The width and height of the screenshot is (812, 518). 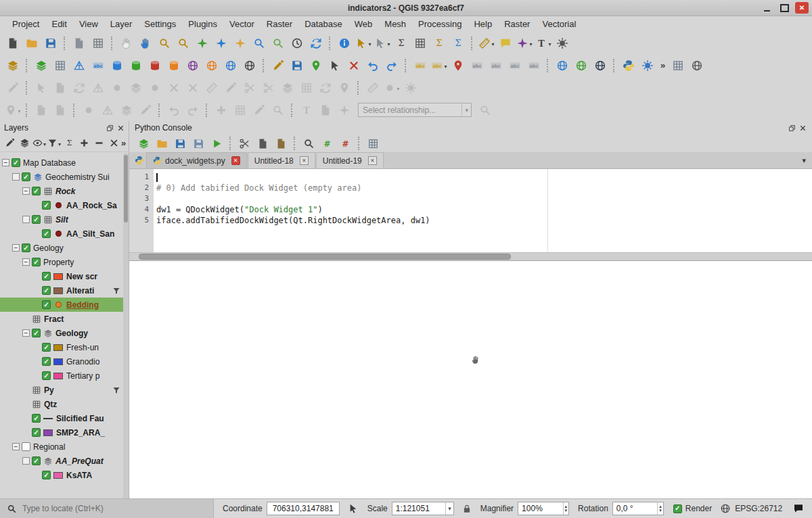 I want to click on deselect-features-icon, so click(x=382, y=43).